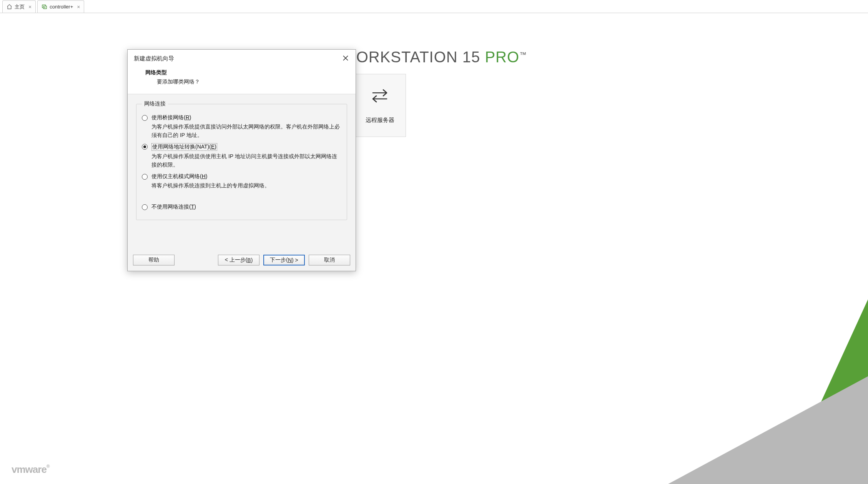 This screenshot has height=484, width=868. What do you see at coordinates (155, 104) in the screenshot?
I see `group-legend: 网络连接` at bounding box center [155, 104].